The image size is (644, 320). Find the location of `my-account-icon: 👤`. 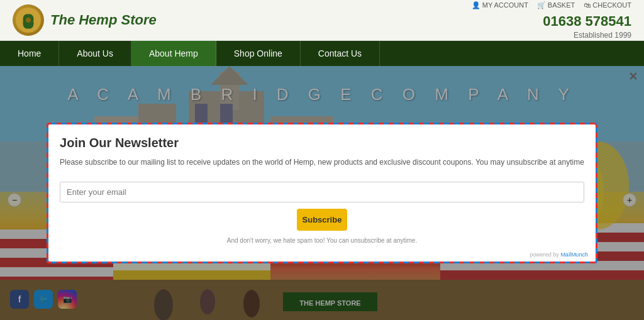

my-account-icon: 👤 is located at coordinates (476, 5).